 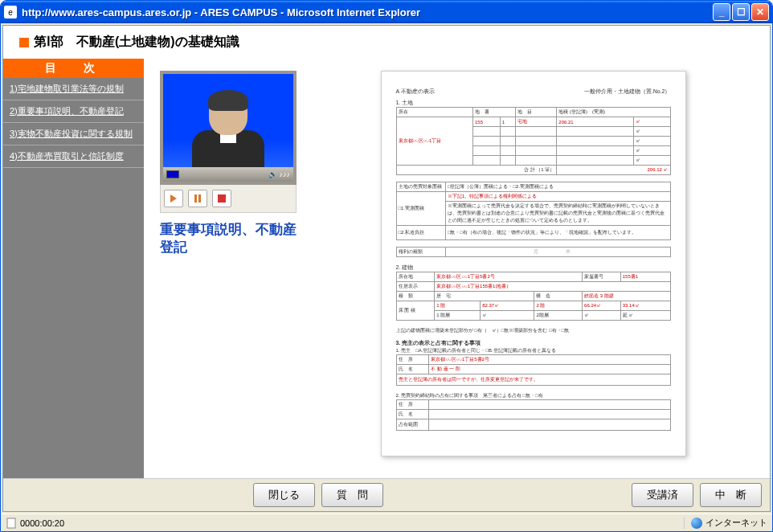 What do you see at coordinates (741, 12) in the screenshot?
I see `maximize-button: ☐` at bounding box center [741, 12].